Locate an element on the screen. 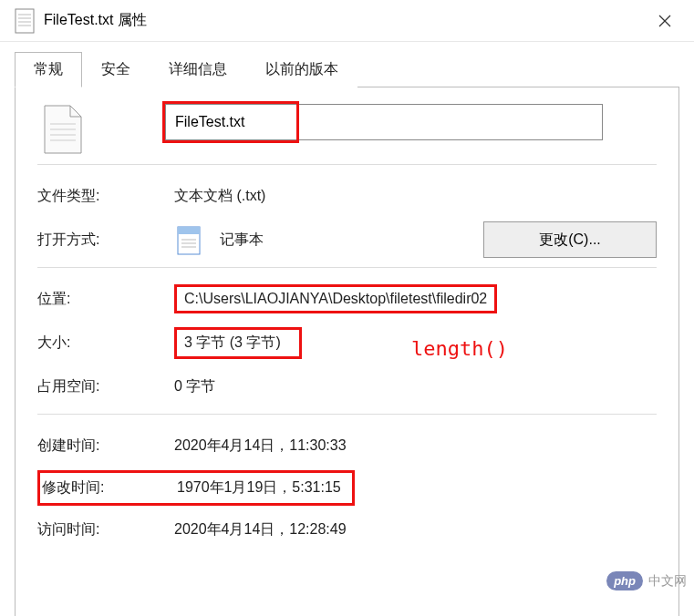 The width and height of the screenshot is (694, 616). filename-row is located at coordinates (347, 129).